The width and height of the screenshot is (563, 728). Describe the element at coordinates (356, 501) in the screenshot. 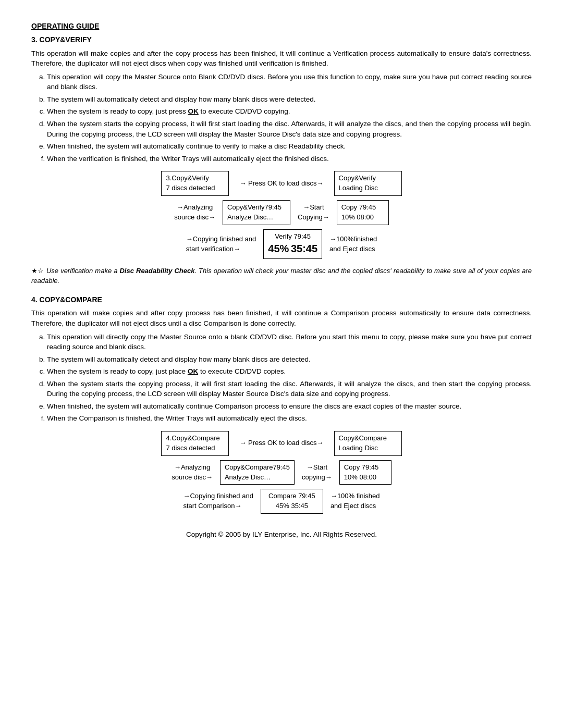

I see `diagram4-row3-right: →100% finished and Eject discs` at that location.